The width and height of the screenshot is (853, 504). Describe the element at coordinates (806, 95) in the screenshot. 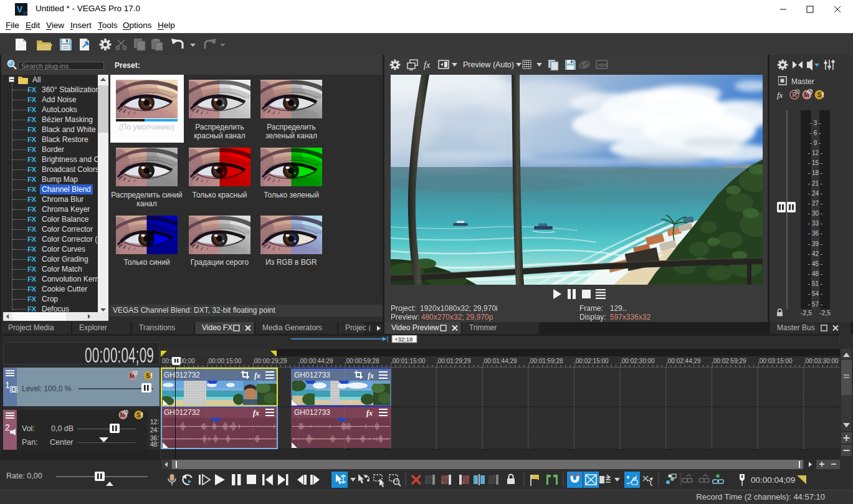

I see `svg-text: M` at that location.